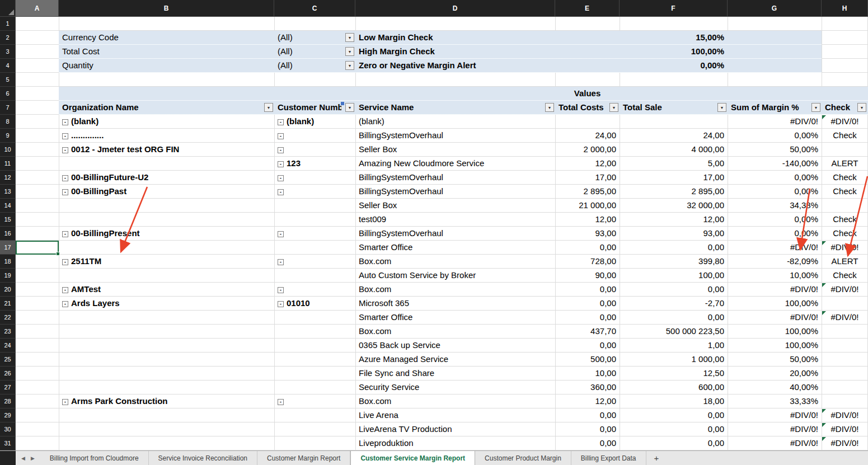 Image resolution: width=868 pixels, height=465 pixels. I want to click on cell-F19: 100,00, so click(674, 275).